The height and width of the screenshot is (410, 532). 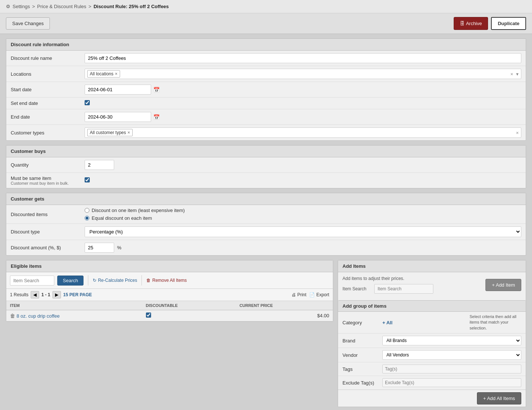 What do you see at coordinates (266, 167) in the screenshot?
I see `customer-buys-section: Customer buys Quantity Must be same item…` at bounding box center [266, 167].